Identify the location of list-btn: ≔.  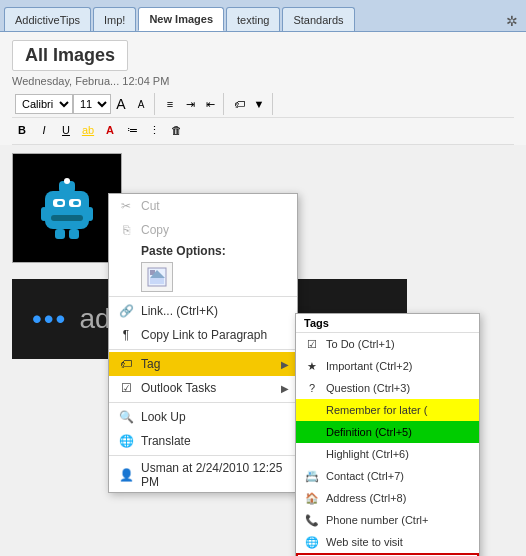
(132, 130).